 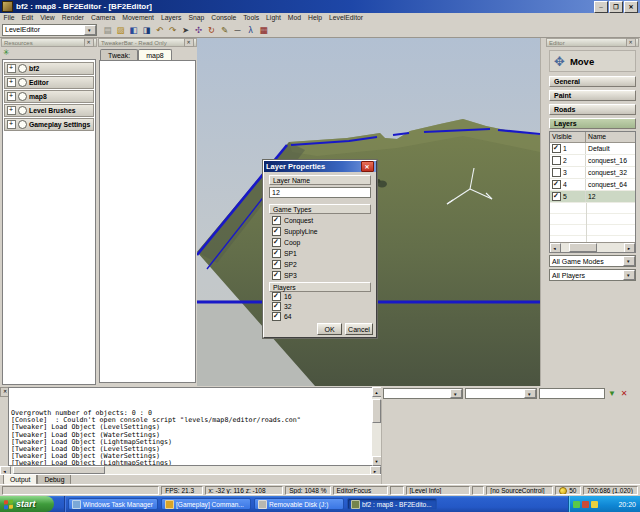 What do you see at coordinates (134, 30) in the screenshot?
I see `save-icon: ◧` at bounding box center [134, 30].